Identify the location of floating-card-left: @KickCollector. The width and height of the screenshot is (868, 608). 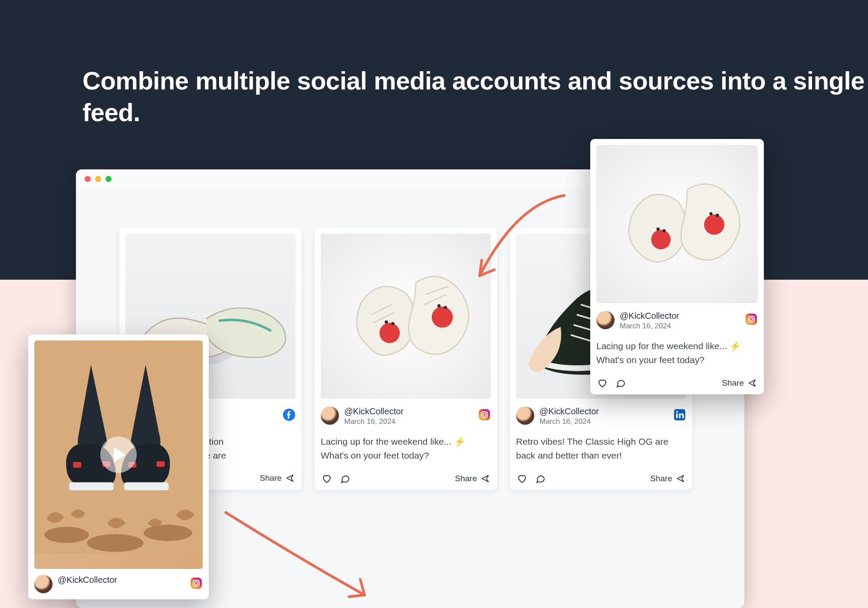
(118, 467).